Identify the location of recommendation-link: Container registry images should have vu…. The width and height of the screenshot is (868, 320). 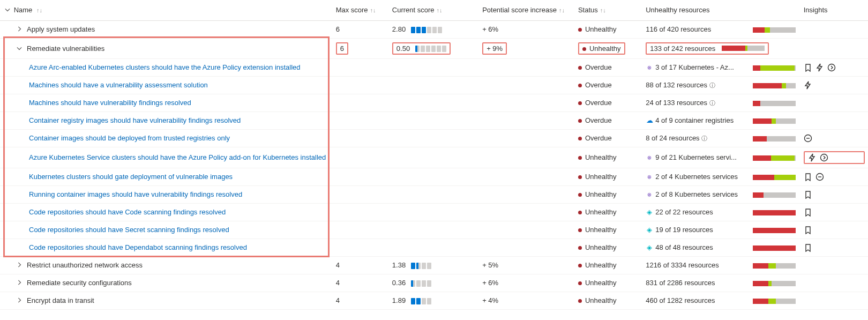
(135, 120).